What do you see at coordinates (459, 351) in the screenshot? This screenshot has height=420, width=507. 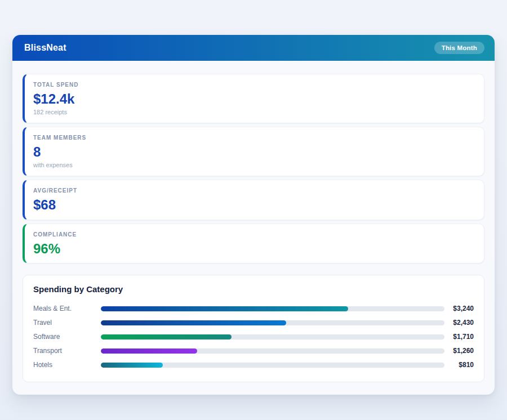 I see `category-value: $1,260` at bounding box center [459, 351].